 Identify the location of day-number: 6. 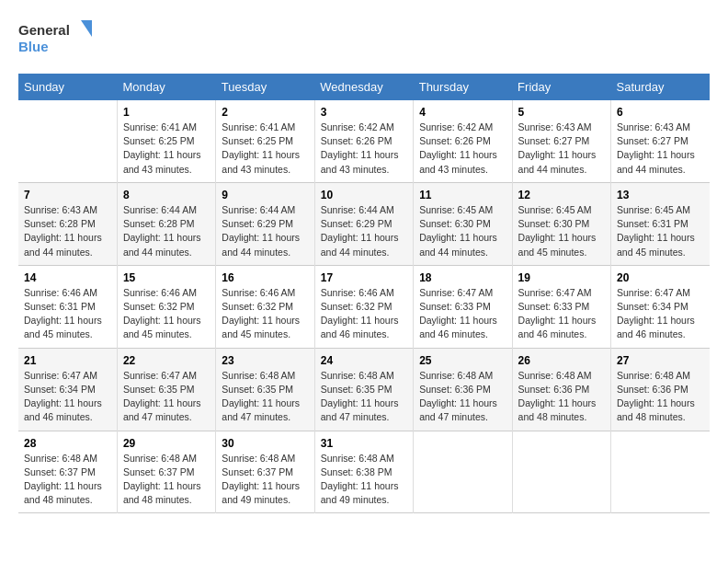
(660, 112).